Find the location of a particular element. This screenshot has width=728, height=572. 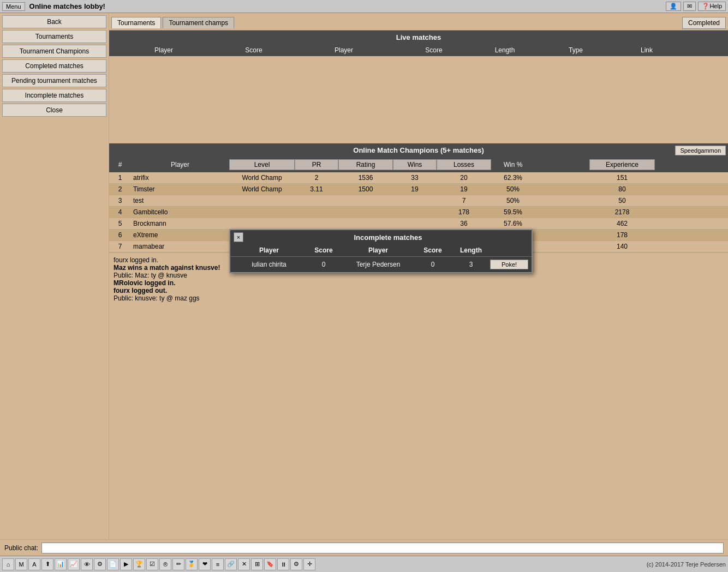

modal-title-bar: × Incomplete matches is located at coordinates (381, 237).